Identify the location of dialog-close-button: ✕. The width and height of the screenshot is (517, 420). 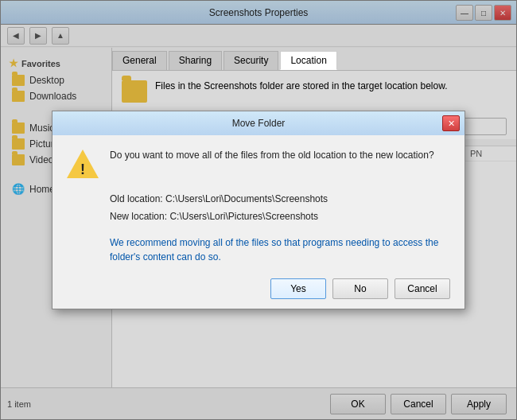
(451, 123).